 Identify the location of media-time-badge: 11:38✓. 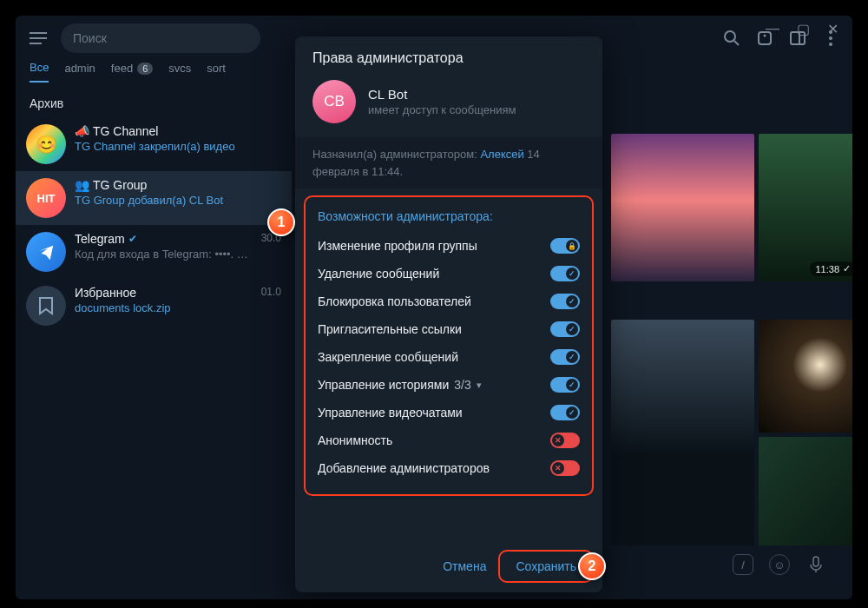
(832, 269).